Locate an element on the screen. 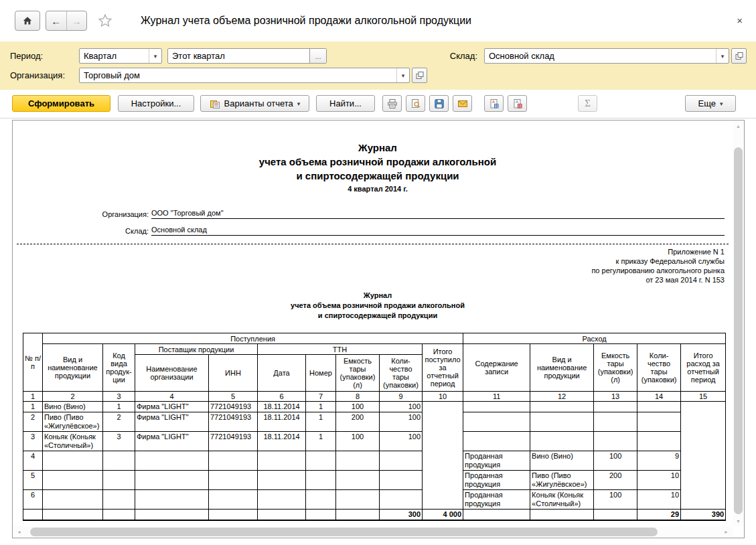  cell-expense-qty: 9 is located at coordinates (659, 461).